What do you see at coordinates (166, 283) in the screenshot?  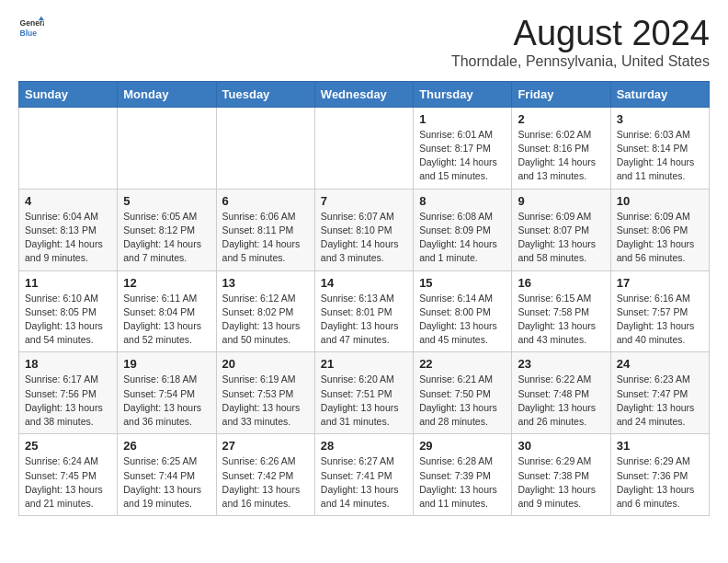 I see `day-number: 12` at bounding box center [166, 283].